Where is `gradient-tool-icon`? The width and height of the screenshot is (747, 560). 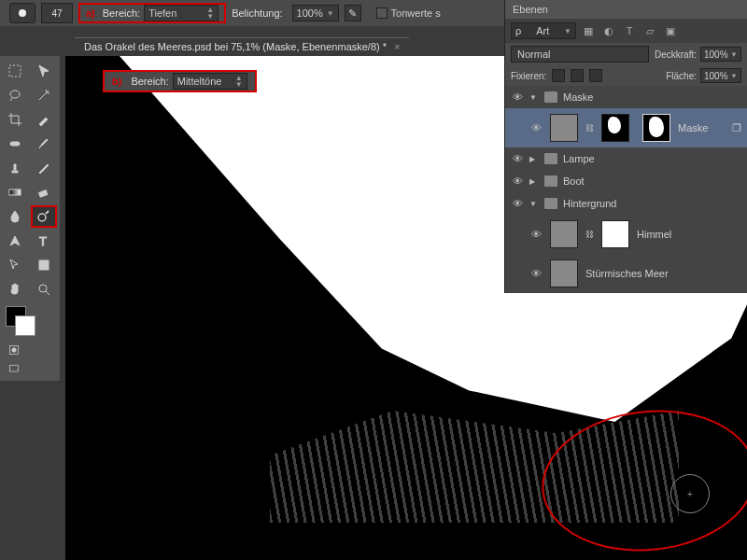 gradient-tool-icon is located at coordinates (15, 192).